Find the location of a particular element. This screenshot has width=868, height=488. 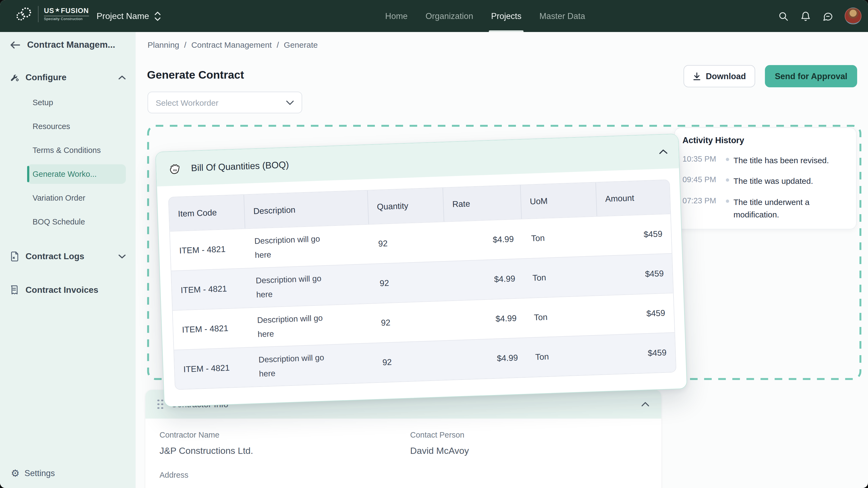

bell-icon is located at coordinates (806, 16).